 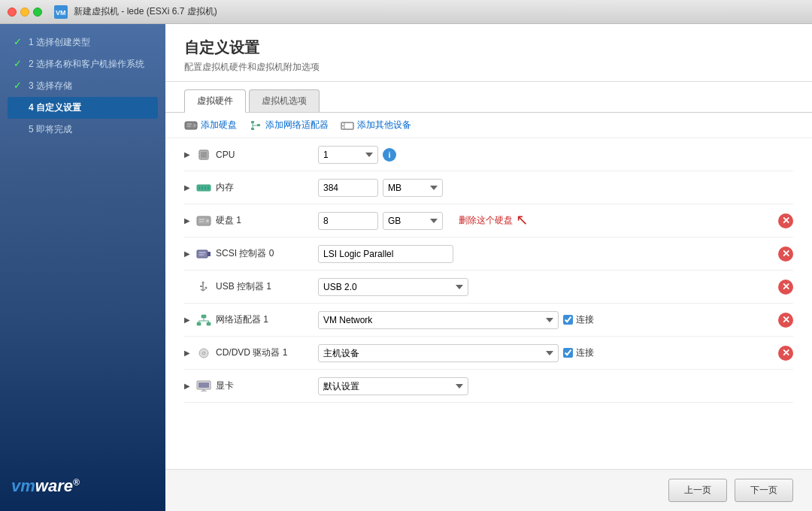 I want to click on titlebar-title: 新建虚拟机 - lede (ESXi 6.7 虚拟机), so click(x=146, y=12).